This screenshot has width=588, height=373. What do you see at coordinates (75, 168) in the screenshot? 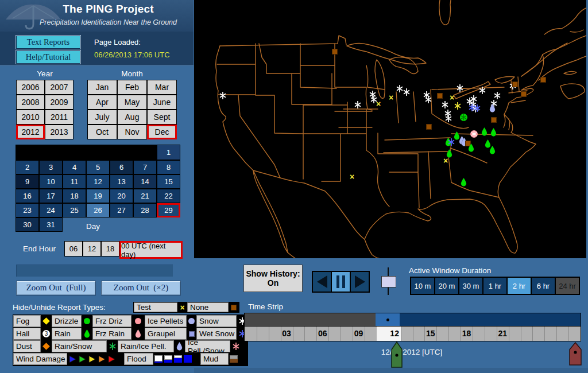
I see `calendar-day-4: 4` at bounding box center [75, 168].